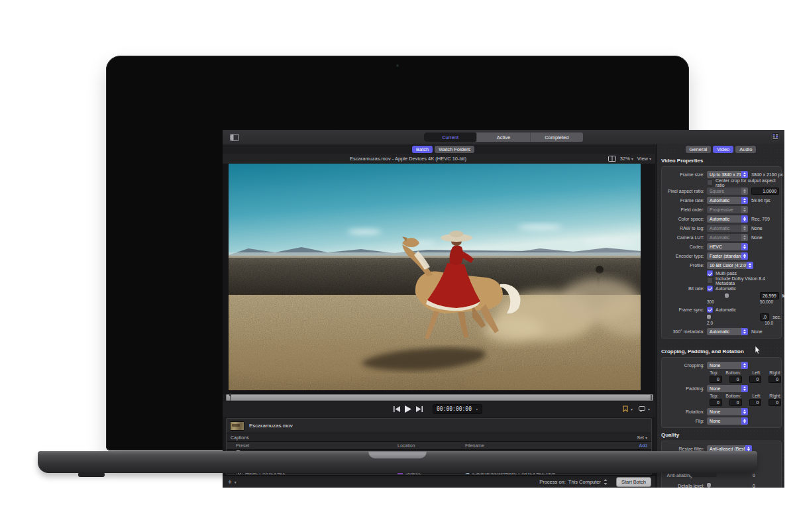 Image resolution: width=795 pixels, height=532 pixels. I want to click on frame-sync-field: .0, so click(765, 317).